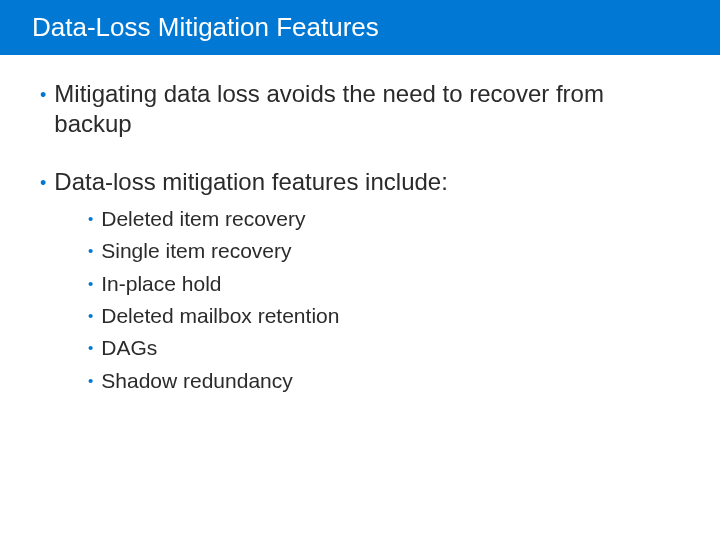 The width and height of the screenshot is (720, 540). I want to click on sub-bullet-item: • DAGs, so click(384, 348).